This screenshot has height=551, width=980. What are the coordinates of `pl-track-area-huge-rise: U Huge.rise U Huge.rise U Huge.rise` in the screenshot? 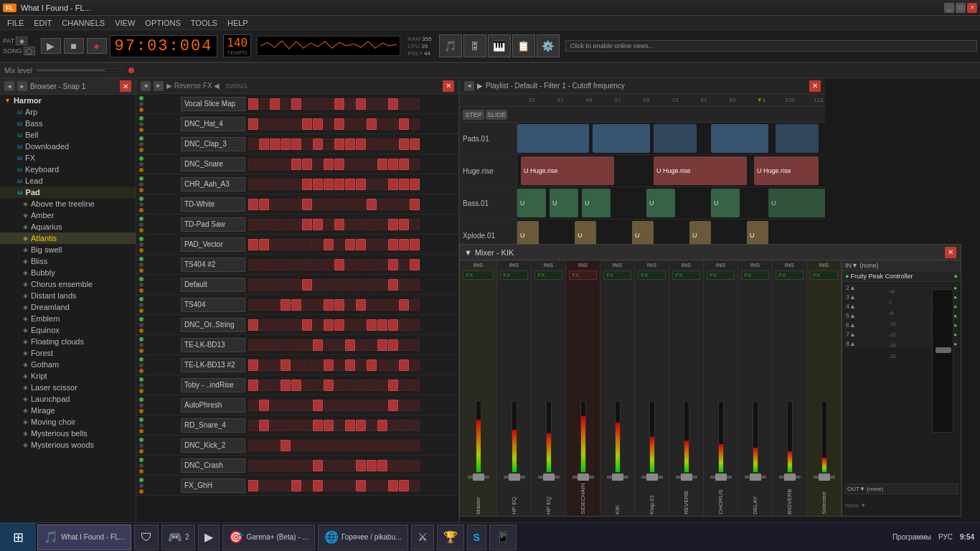 It's located at (672, 171).